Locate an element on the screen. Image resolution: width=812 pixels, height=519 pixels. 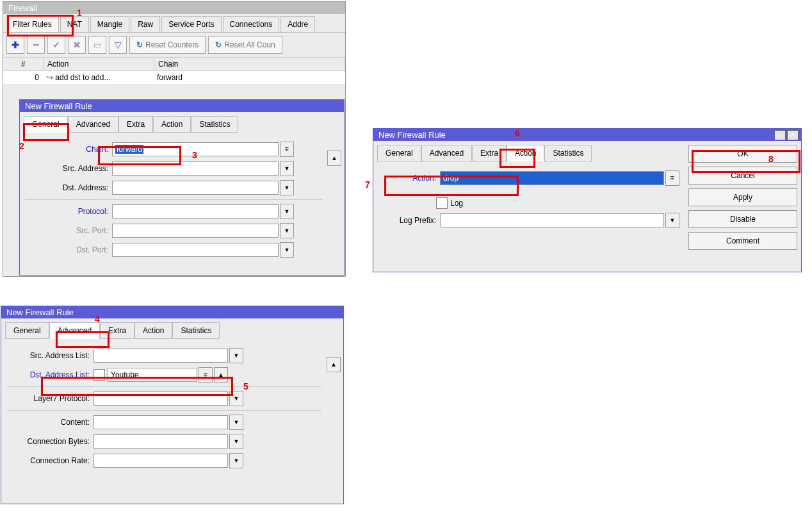
rule2-tab-general: General is located at coordinates (27, 331).